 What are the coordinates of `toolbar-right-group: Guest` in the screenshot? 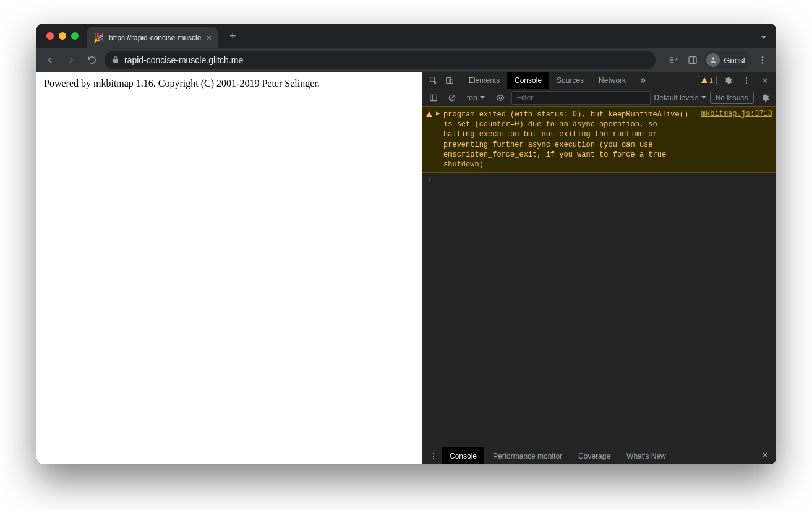 It's located at (717, 60).